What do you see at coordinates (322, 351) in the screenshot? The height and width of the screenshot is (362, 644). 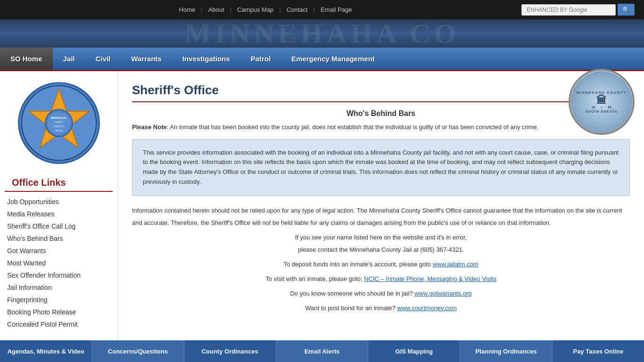 I see `footer-email-alerts: Email Alerts` at bounding box center [322, 351].